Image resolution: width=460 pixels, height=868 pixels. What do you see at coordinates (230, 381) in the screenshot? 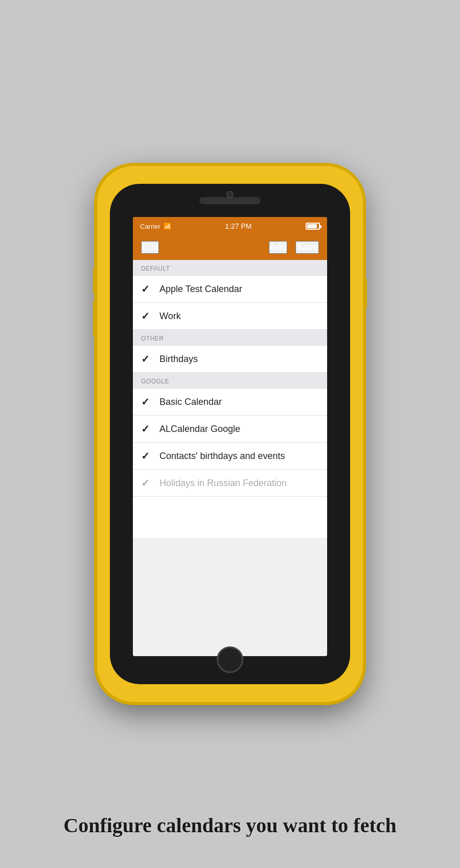
I see `section-header-google: GOOGLE` at bounding box center [230, 381].